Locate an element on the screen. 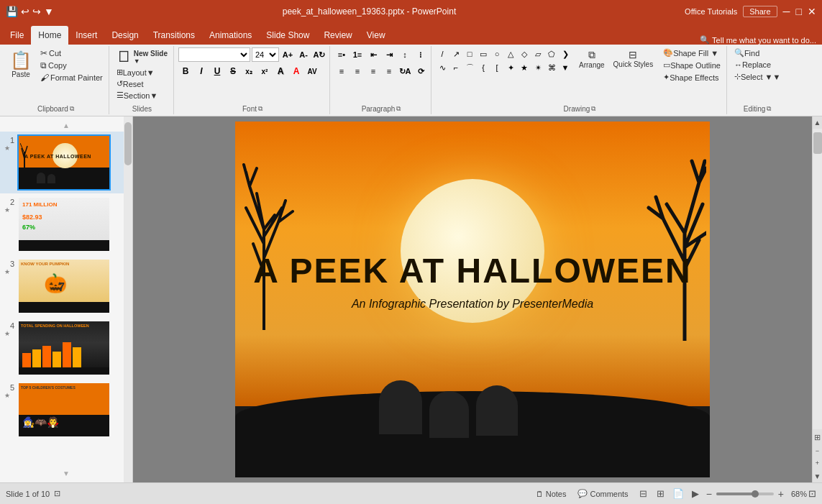  shape-round-rect: ▭ is located at coordinates (483, 54).